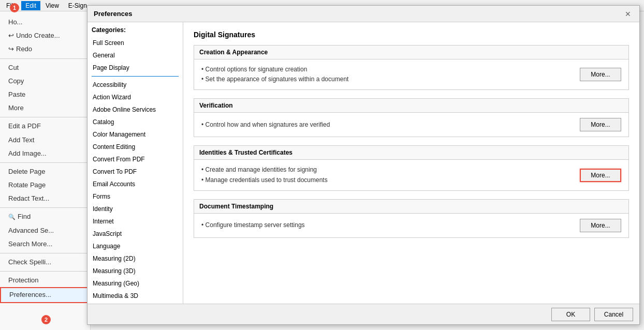 This screenshot has width=644, height=330. Describe the element at coordinates (135, 43) in the screenshot. I see `cat-full-screen: Full Screen` at that location.